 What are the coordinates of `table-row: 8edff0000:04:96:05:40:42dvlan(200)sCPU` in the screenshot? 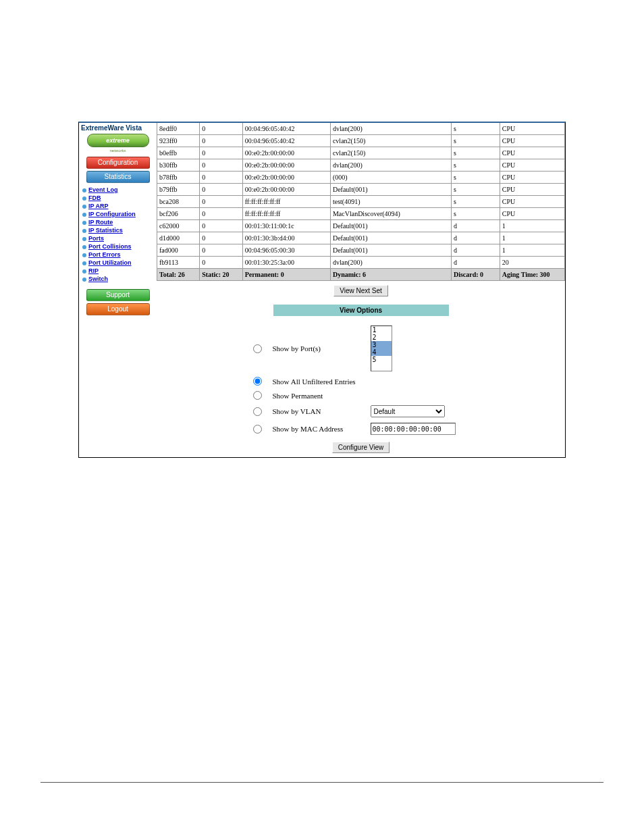 It's located at (361, 129).